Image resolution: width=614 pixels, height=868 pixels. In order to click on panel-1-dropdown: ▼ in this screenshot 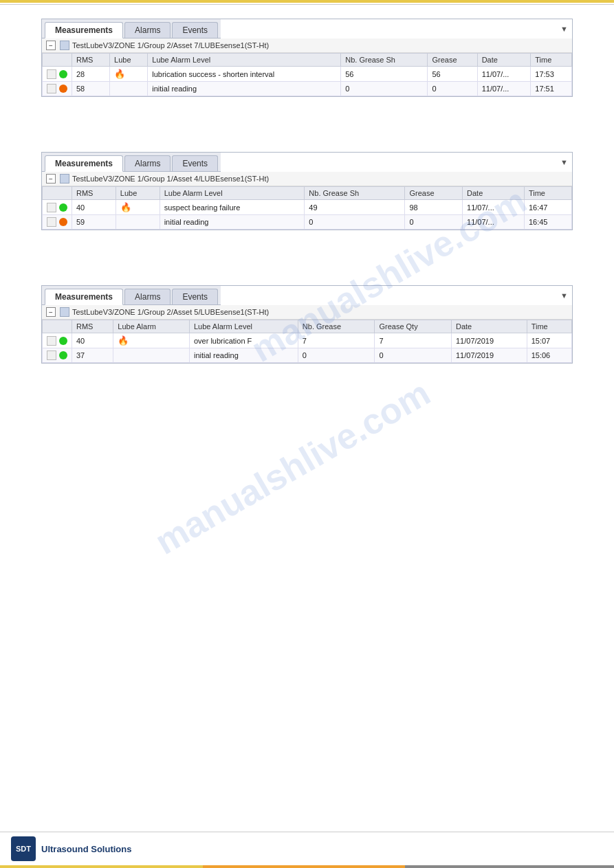, I will do `click(564, 29)`.